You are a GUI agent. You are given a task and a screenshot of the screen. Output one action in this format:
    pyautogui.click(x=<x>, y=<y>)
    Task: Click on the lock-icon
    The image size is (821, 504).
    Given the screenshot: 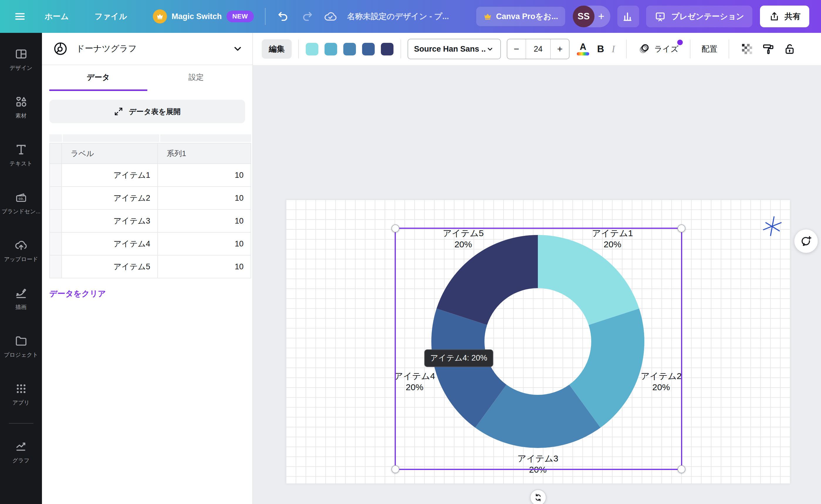 What is the action you would take?
    pyautogui.click(x=789, y=49)
    